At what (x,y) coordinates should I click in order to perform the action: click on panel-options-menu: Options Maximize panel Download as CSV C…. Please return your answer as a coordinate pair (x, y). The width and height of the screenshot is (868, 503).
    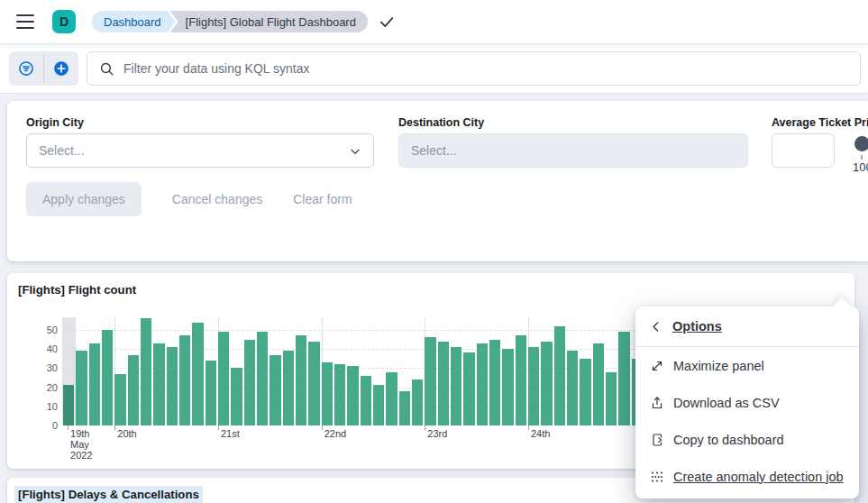
    Looking at the image, I should click on (747, 402).